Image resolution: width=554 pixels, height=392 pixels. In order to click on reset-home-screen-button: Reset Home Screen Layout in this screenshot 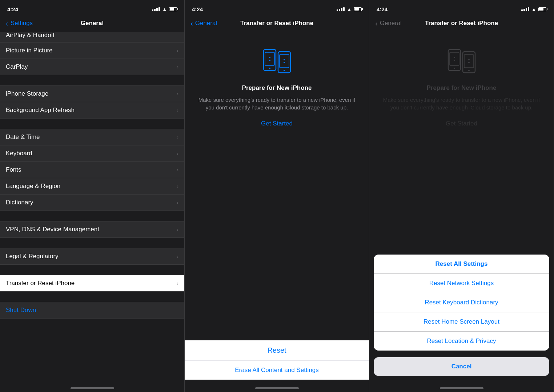, I will do `click(462, 322)`.